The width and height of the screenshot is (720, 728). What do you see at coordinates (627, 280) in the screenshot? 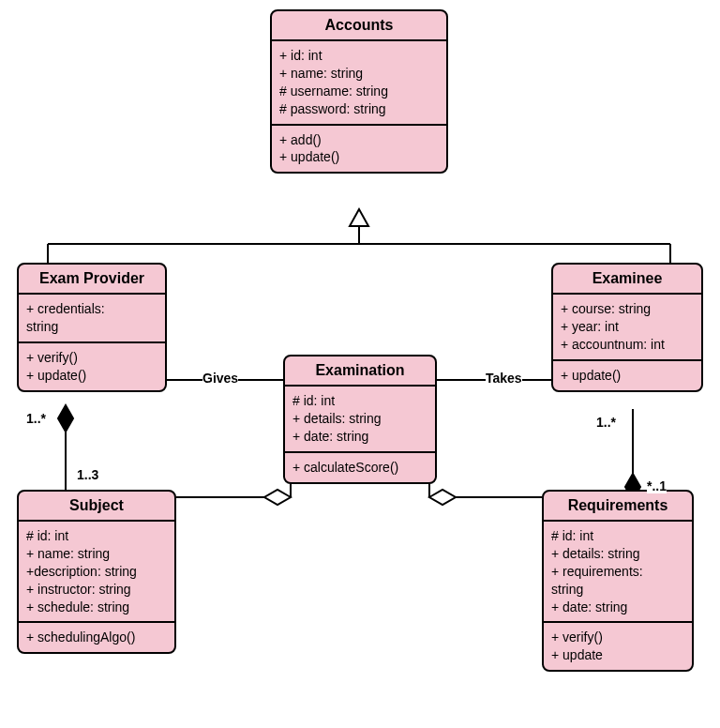
I see `class-title: Examinee` at bounding box center [627, 280].